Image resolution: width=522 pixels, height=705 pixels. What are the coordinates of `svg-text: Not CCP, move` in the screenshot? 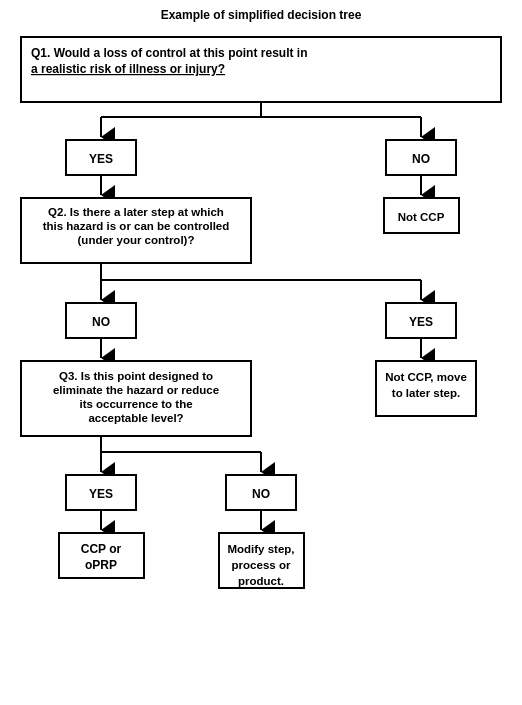 It's located at (426, 377).